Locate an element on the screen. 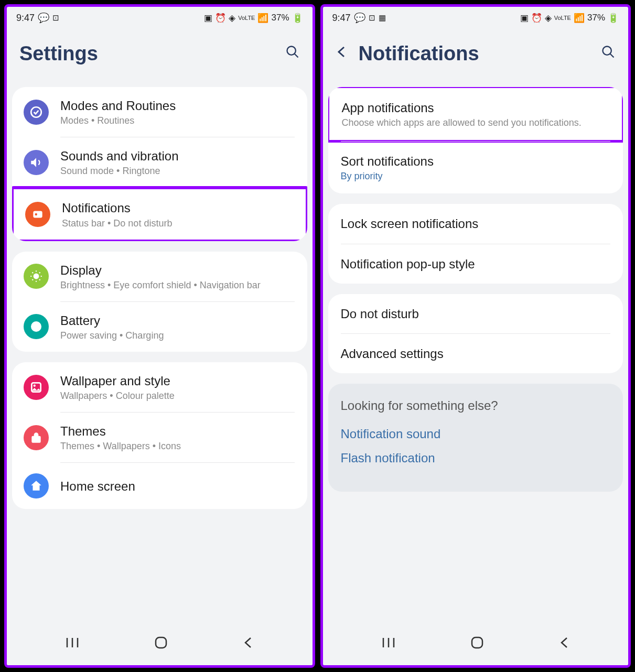 This screenshot has width=635, height=672. row-subtitle: Choose which apps are allowed to send yo… is located at coordinates (476, 123).